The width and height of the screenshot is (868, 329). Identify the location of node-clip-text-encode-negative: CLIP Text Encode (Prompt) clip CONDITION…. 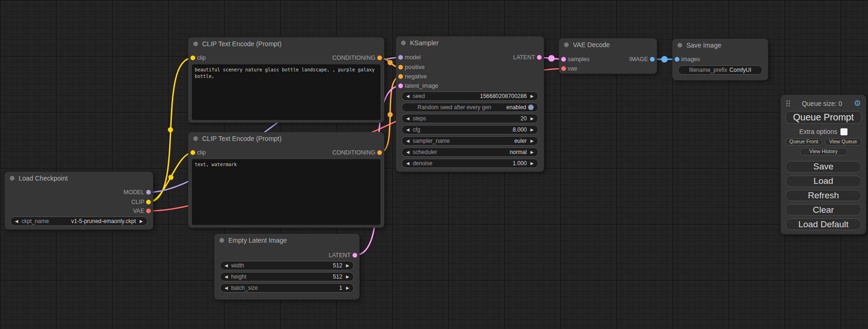
(286, 180).